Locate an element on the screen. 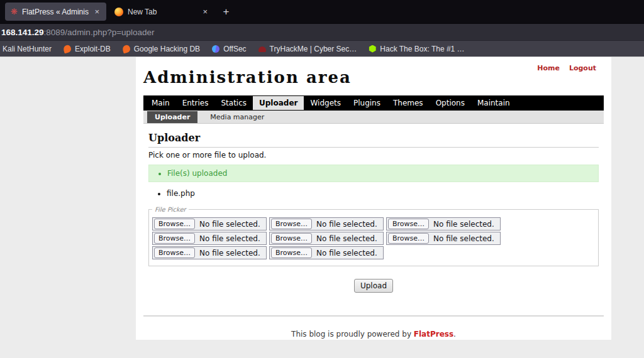 Image resolution: width=644 pixels, height=358 pixels. subnav-item-media-manager: Media manager is located at coordinates (237, 117).